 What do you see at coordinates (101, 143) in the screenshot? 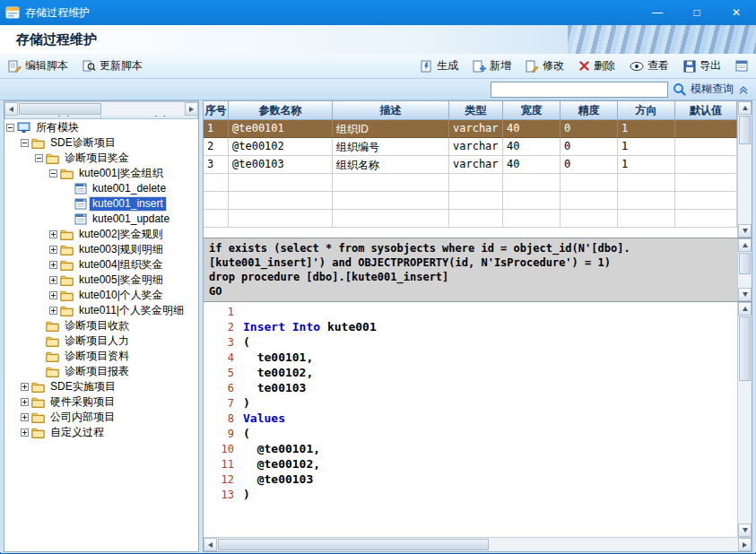
I see `tree-item: SDE诊断项目` at bounding box center [101, 143].